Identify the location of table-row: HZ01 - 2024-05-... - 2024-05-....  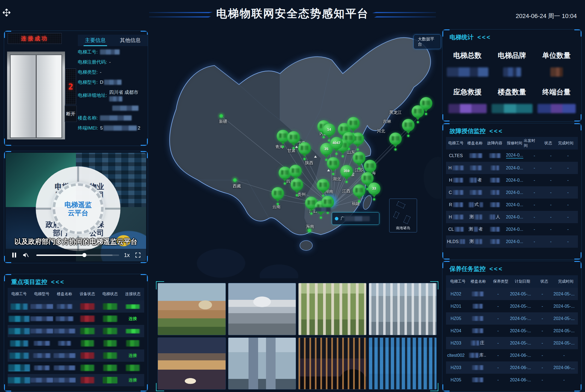
(512, 306).